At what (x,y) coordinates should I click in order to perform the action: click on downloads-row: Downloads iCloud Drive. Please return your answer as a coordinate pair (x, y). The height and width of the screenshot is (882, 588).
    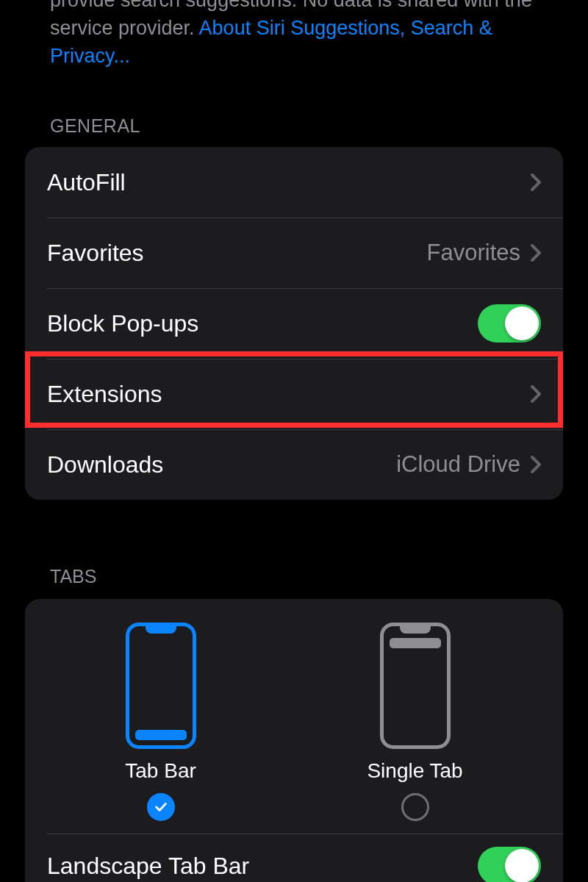
    Looking at the image, I should click on (294, 465).